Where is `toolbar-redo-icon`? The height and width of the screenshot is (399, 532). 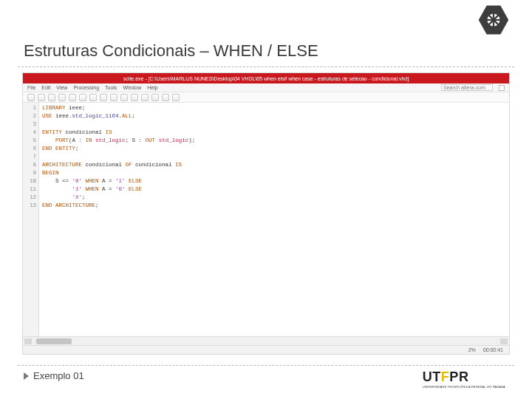 toolbar-redo-icon is located at coordinates (114, 98).